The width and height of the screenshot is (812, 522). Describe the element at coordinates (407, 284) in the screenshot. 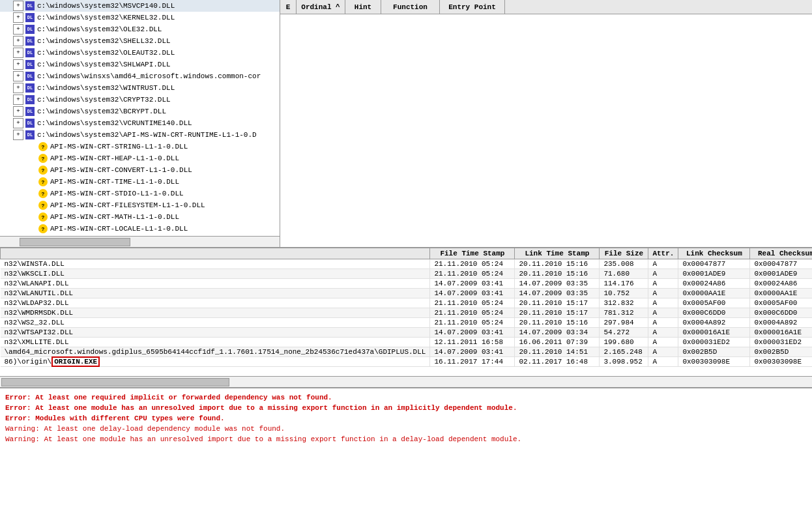

I see `table-row: n32\WLANAPI.DLL14.07.2009 03:4114.07.200…` at that location.